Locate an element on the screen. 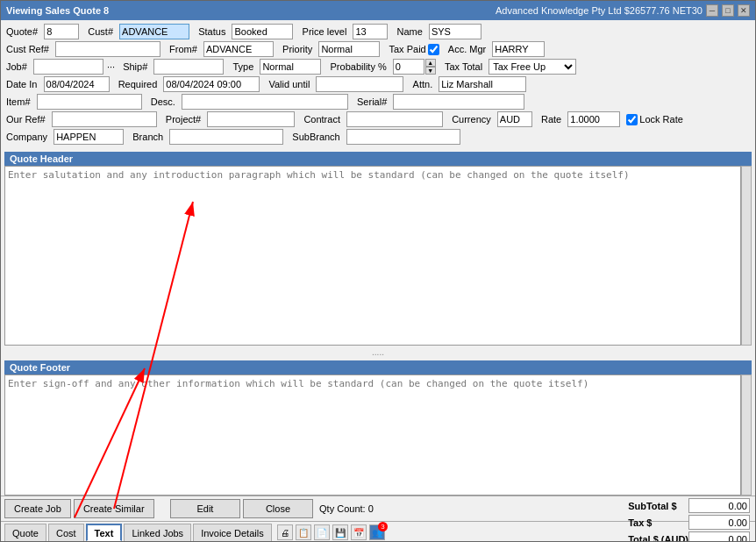 Image resolution: width=756 pixels, height=542 pixels. prob-down-button: ▼ is located at coordinates (431, 70).